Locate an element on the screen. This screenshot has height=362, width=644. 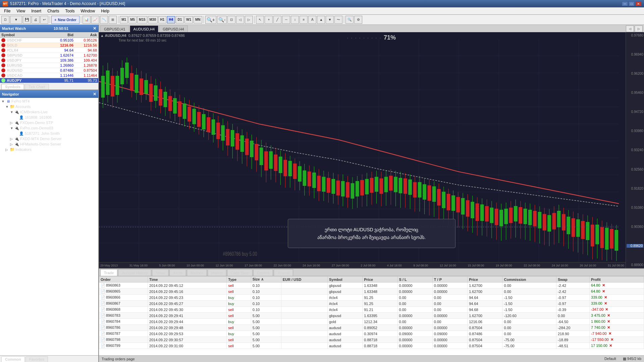
chart-tab-scroll-left: ◁ is located at coordinates (630, 29).